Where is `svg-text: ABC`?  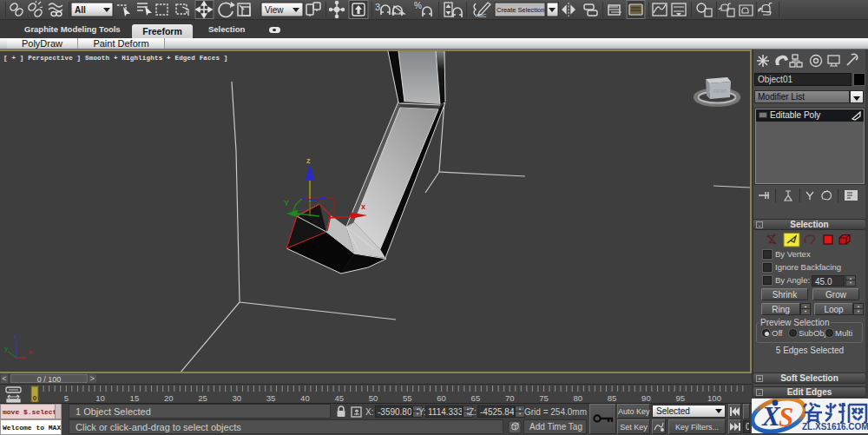 svg-text: ABC is located at coordinates (481, 16).